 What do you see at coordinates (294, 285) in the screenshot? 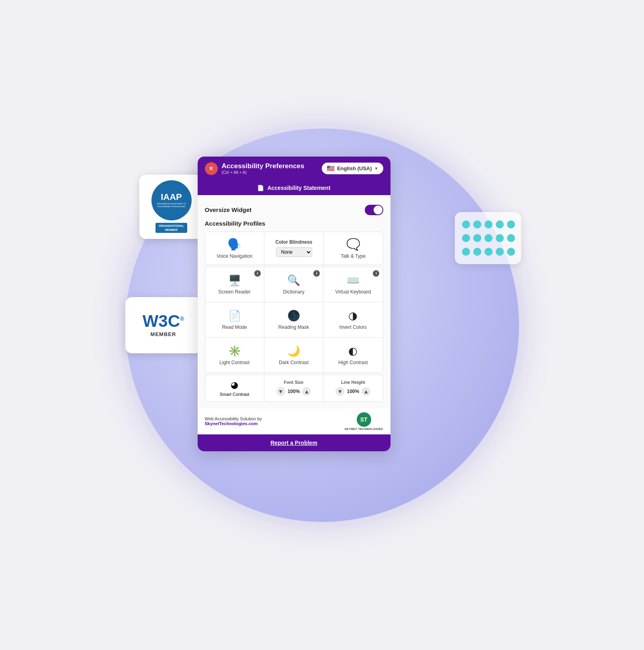
I see `dictionary-cell: i 🔍 Dictionary` at bounding box center [294, 285].